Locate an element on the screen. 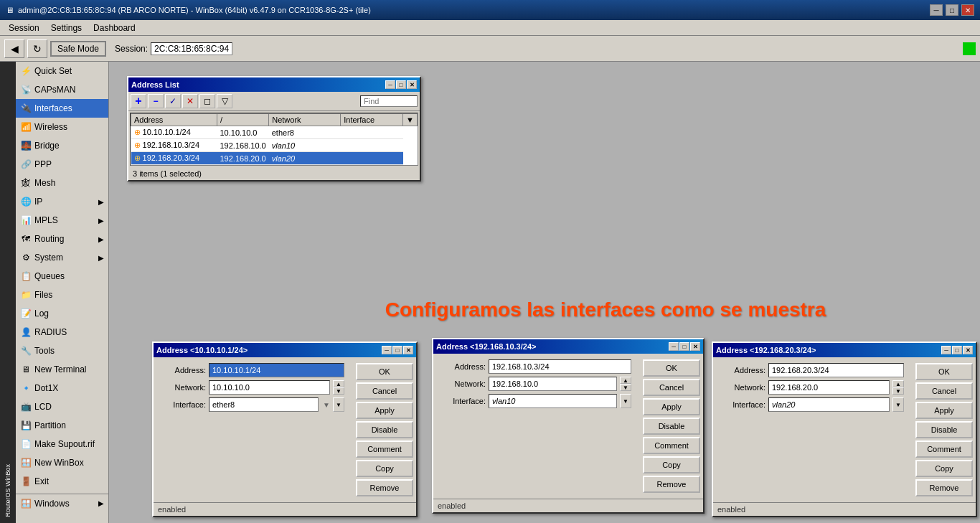  dialog3-remove-button: Remove is located at coordinates (944, 488).